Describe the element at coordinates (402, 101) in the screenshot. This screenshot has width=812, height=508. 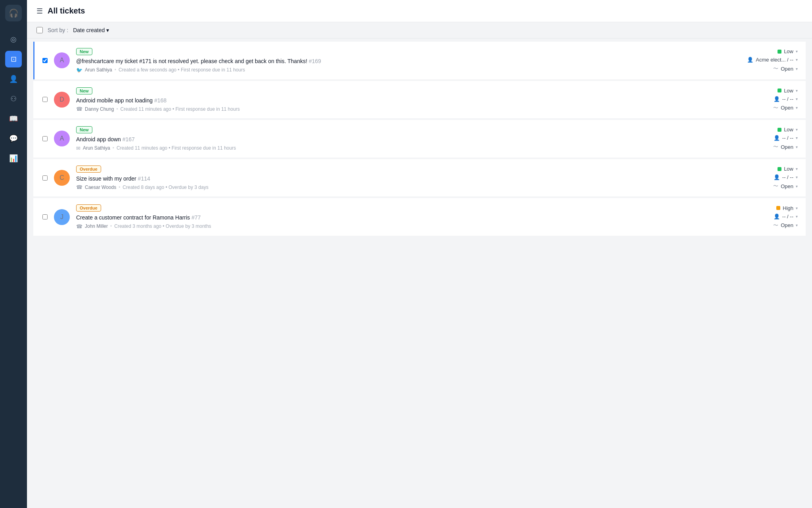
I see `ticket-subject: Android mobile app not loading #168` at that location.